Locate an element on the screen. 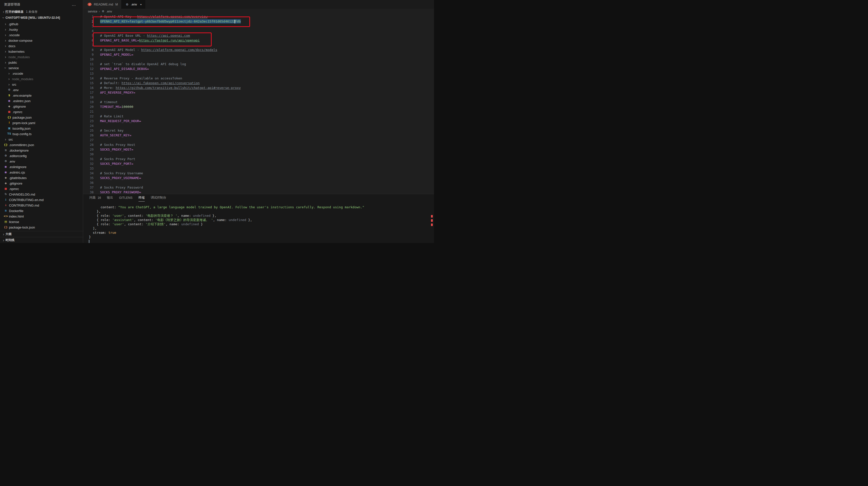 This screenshot has height=486, width=868. tree-folder-public: ›public is located at coordinates (41, 62).